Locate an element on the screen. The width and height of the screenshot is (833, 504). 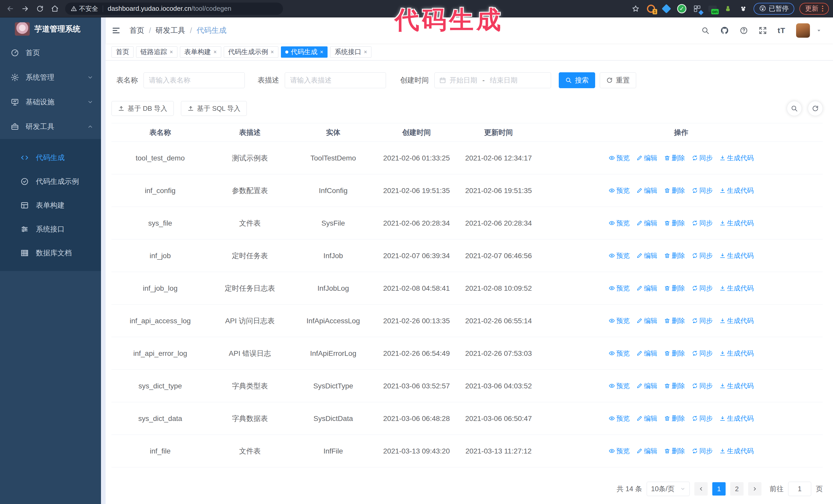
browser-forward-button is located at coordinates (25, 9).